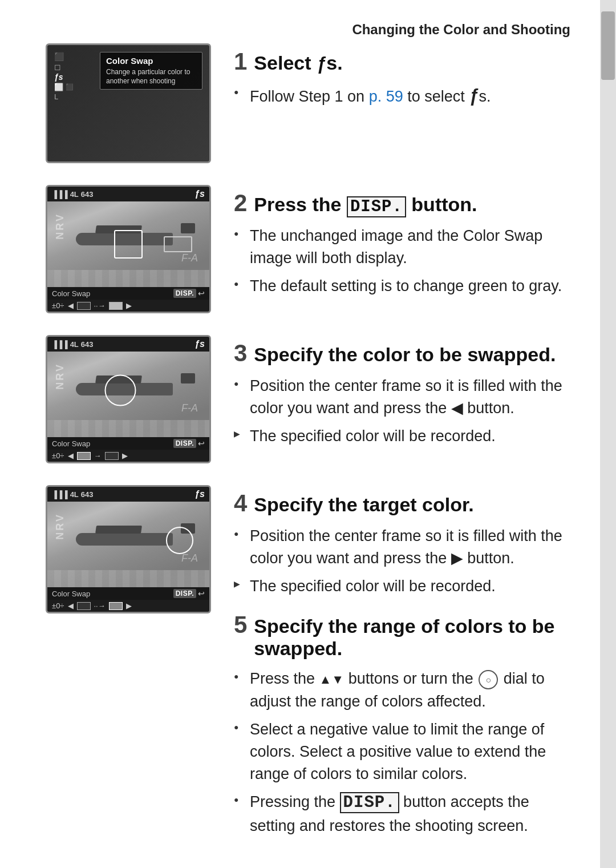 This screenshot has height=868, width=616. Describe the element at coordinates (608, 46) in the screenshot. I see `scrollbar-thumb` at that location.